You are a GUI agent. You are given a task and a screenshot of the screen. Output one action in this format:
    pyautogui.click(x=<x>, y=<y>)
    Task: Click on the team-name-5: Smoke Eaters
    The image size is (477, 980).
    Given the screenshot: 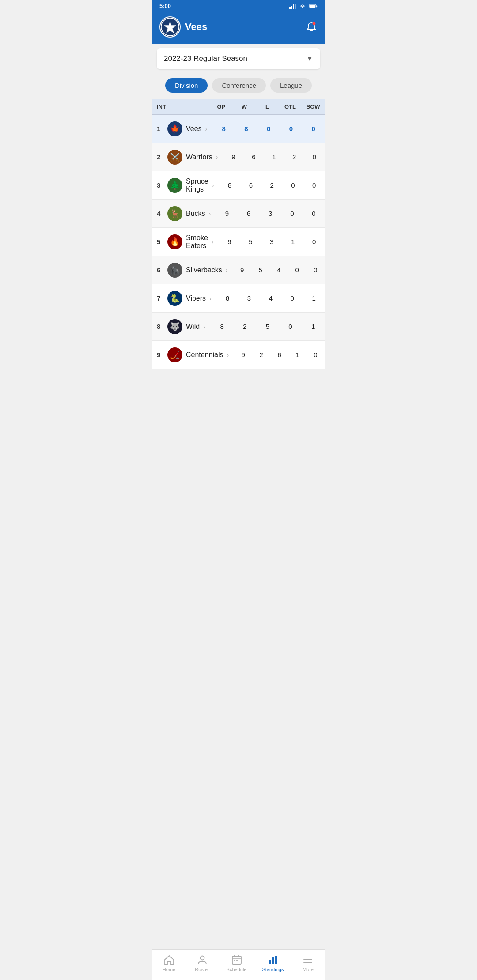 What is the action you would take?
    pyautogui.click(x=197, y=242)
    